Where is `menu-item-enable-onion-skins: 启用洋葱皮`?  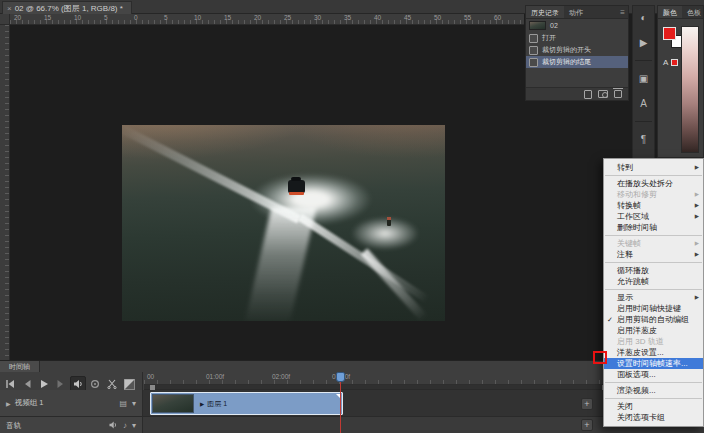 menu-item-enable-onion-skins: 启用洋葱皮 is located at coordinates (654, 330).